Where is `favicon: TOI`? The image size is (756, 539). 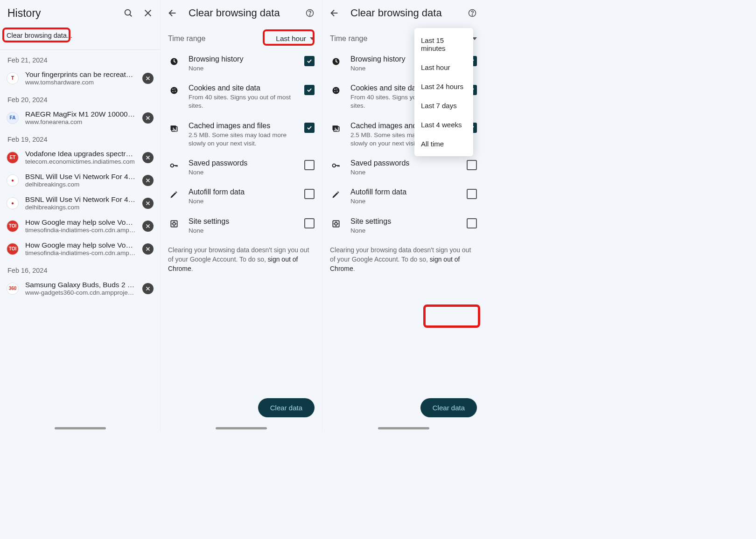
favicon: TOI is located at coordinates (13, 249).